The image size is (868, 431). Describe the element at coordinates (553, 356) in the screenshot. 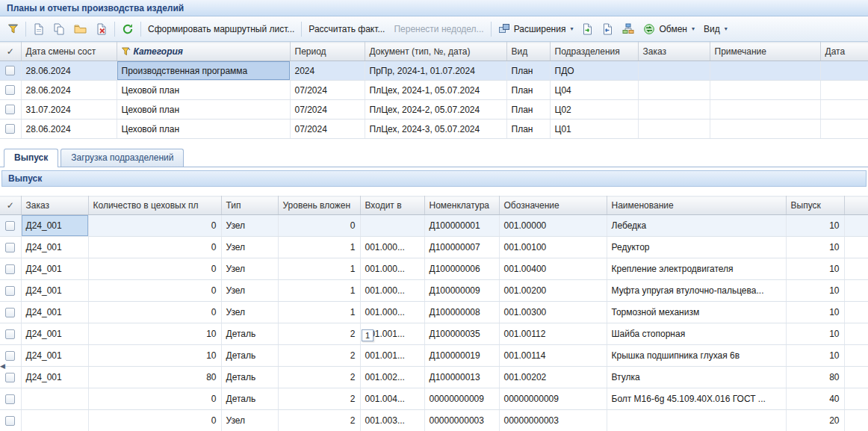

I see `cell: 001.00114` at that location.